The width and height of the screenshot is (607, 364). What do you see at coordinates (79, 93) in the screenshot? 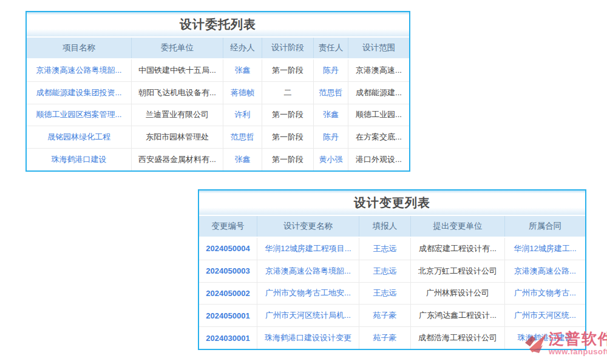
I see `cell-link: 成都能源建设集团投资...` at bounding box center [79, 93].